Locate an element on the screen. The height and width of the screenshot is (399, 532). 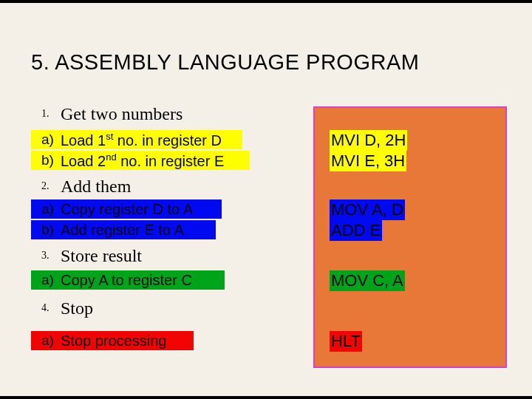
step-2b: b) Add register E to A is located at coordinates (123, 230).